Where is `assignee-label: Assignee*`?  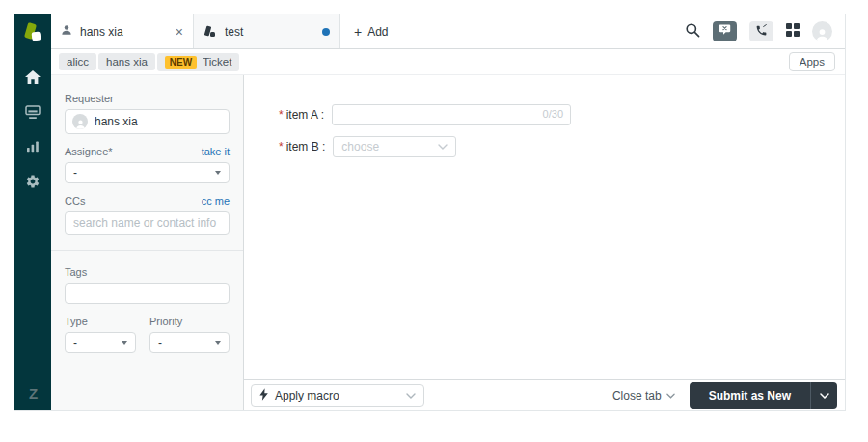
assignee-label: Assignee* is located at coordinates (89, 152).